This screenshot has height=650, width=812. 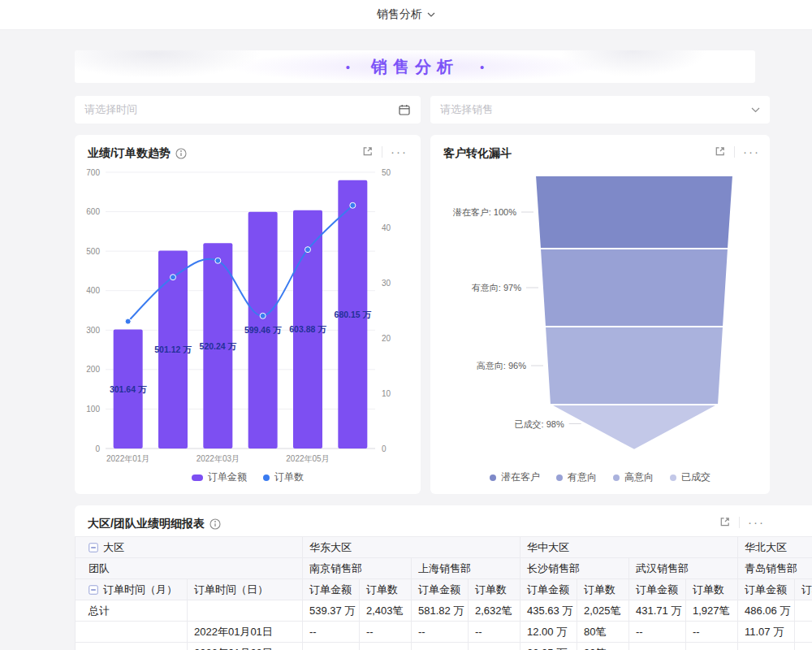 What do you see at coordinates (737, 151) in the screenshot?
I see `funnel-card-tools: ···` at bounding box center [737, 151].